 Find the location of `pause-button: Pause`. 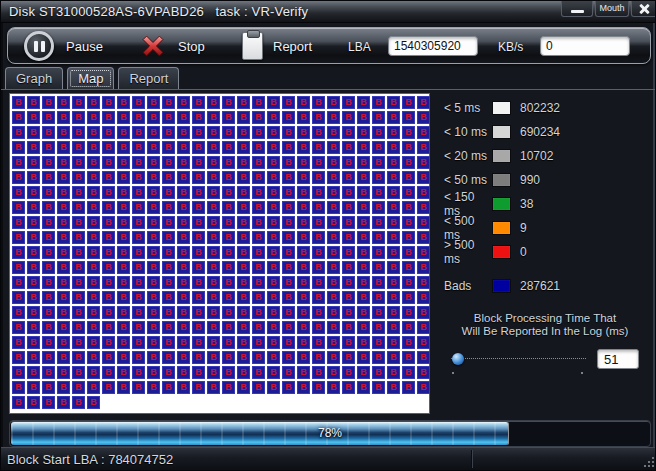

pause-button: Pause is located at coordinates (84, 46).